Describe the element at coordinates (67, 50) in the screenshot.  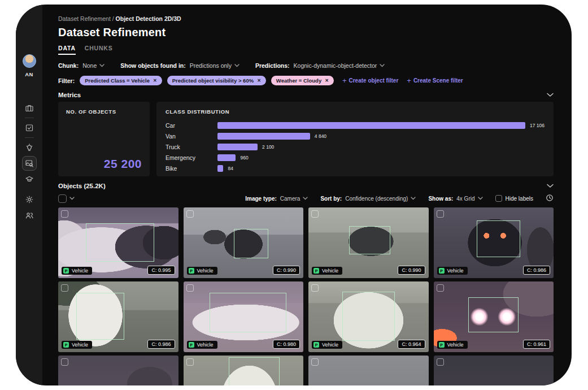
I see `tab-data: DATA` at that location.